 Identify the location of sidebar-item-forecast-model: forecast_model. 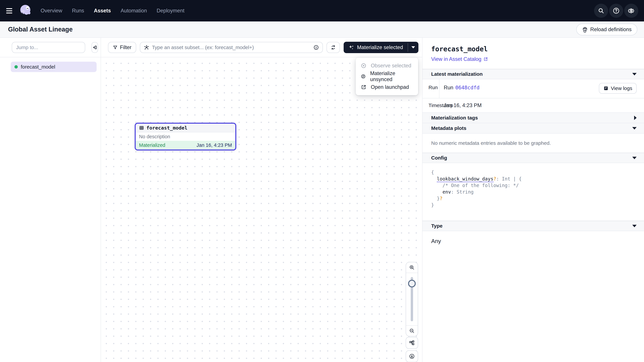
(54, 67).